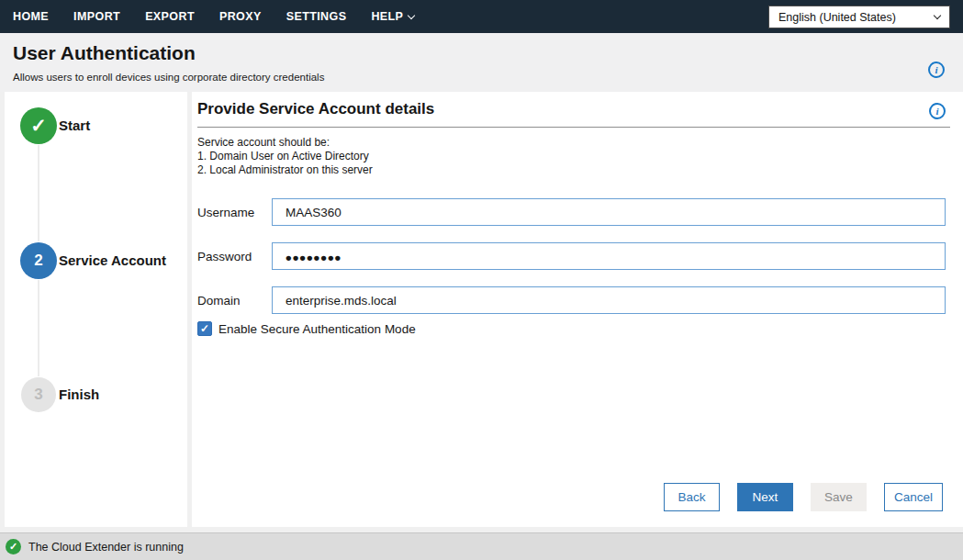 The height and width of the screenshot is (560, 963). I want to click on domain-input, so click(609, 300).